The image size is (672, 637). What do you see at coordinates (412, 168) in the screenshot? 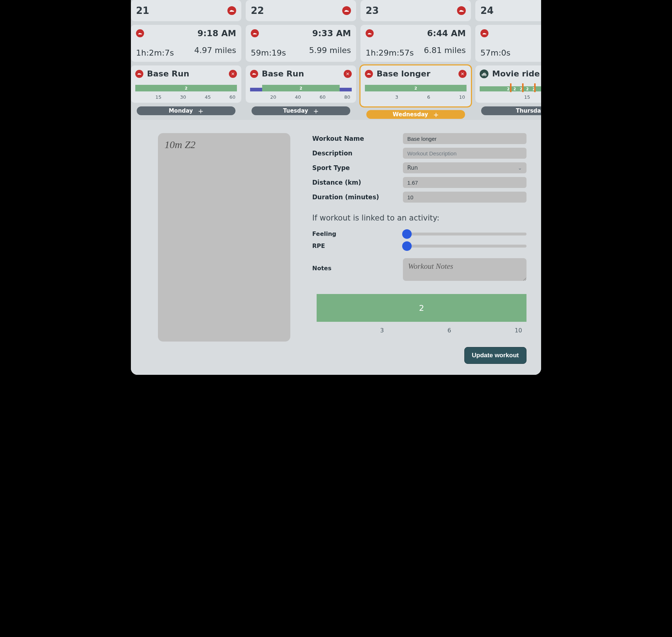
I see `sport-type-value: Run` at bounding box center [412, 168].